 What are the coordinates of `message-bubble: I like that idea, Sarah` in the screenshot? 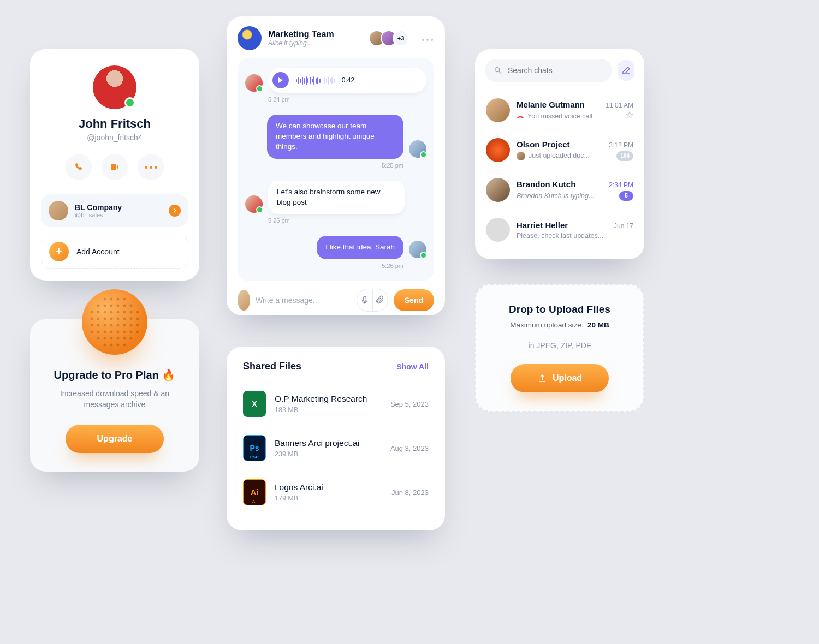 It's located at (360, 248).